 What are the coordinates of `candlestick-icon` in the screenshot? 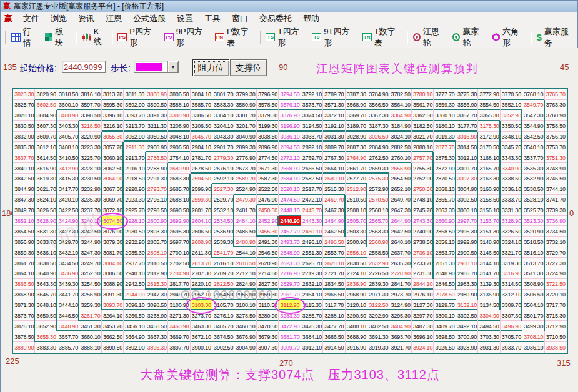 It's located at (86, 37).